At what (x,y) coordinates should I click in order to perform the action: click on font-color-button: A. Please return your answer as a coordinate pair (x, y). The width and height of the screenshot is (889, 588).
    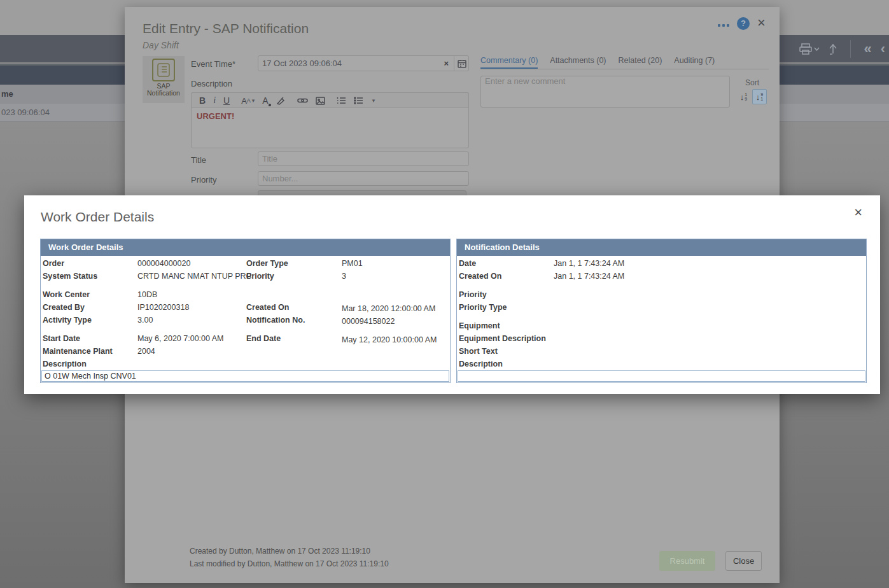
    Looking at the image, I should click on (265, 101).